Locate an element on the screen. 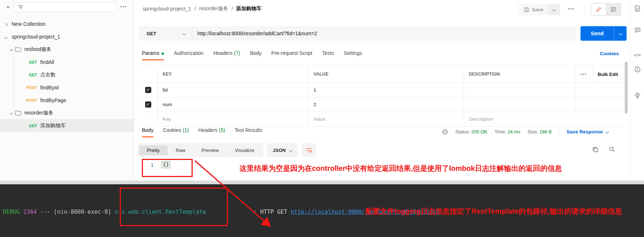 This screenshot has height=237, width=644. breadcrumb-collection: springcloud-project_1 is located at coordinates (167, 9).